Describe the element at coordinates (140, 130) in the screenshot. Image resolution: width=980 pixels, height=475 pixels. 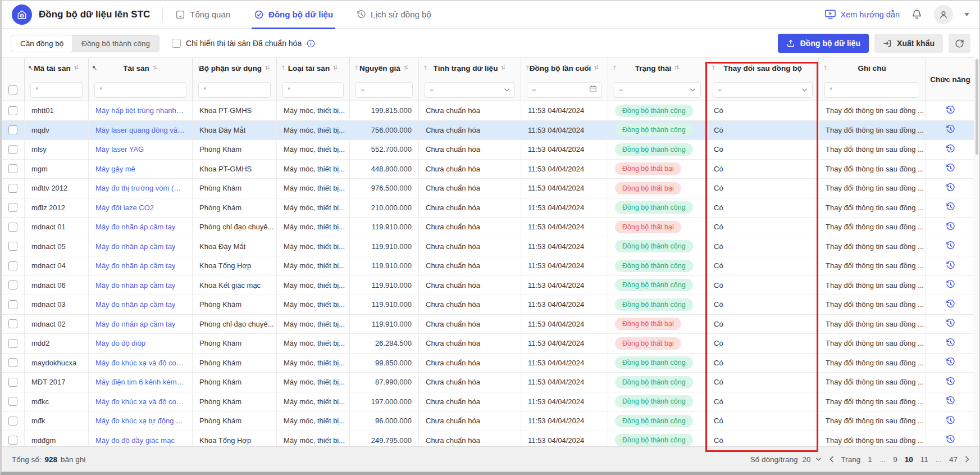
I see `asset-link: Máy laser quang đông văng ...` at that location.